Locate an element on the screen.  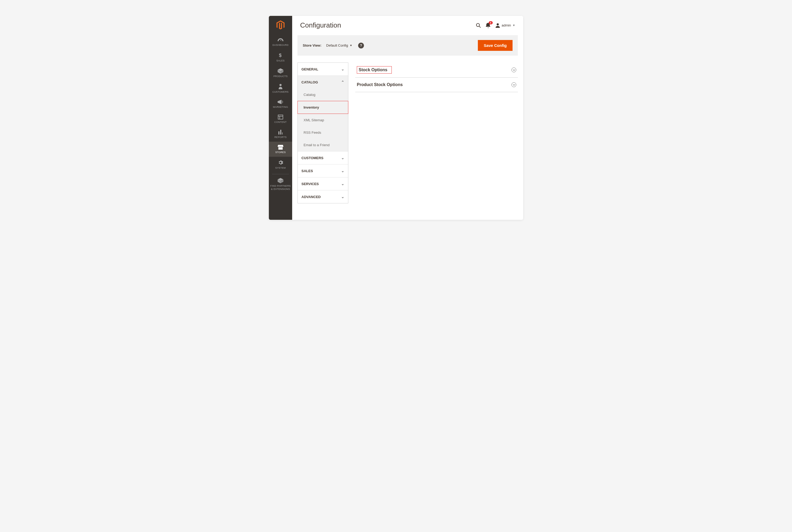
tab-label: SALES is located at coordinates (307, 171).